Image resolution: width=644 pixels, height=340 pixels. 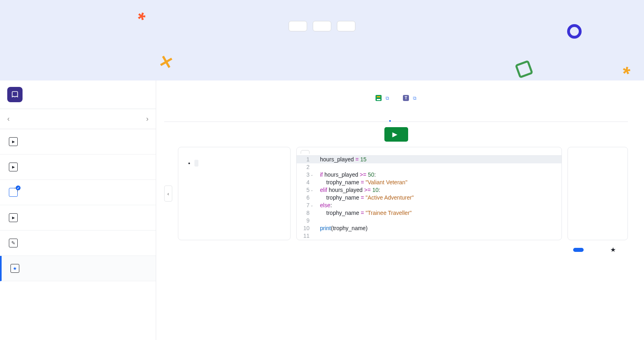 I want to click on output-panel, so click(x=598, y=194).